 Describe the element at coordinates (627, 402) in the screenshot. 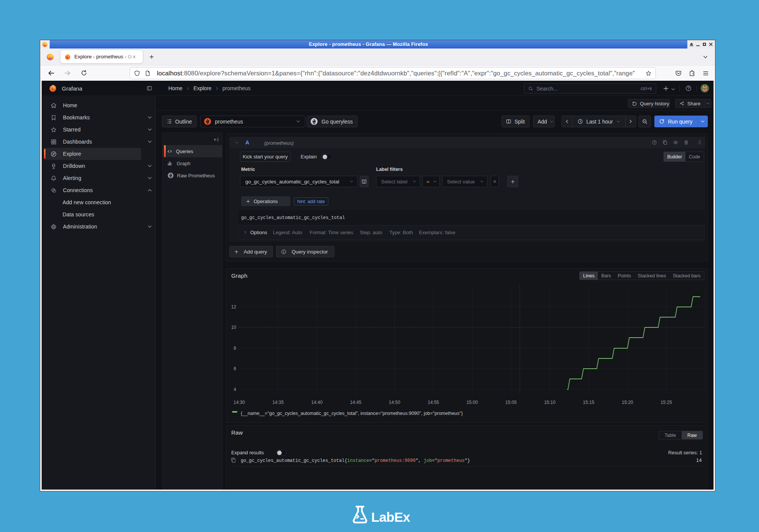

I see `svg-text: 15:20` at that location.